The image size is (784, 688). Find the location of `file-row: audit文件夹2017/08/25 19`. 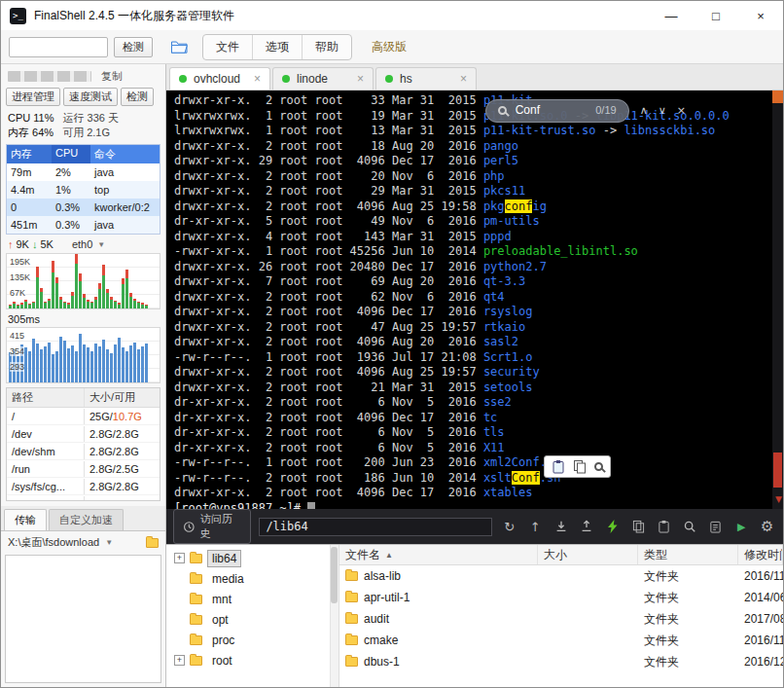

file-row: audit文件夹2017/08/25 19 is located at coordinates (561, 619).